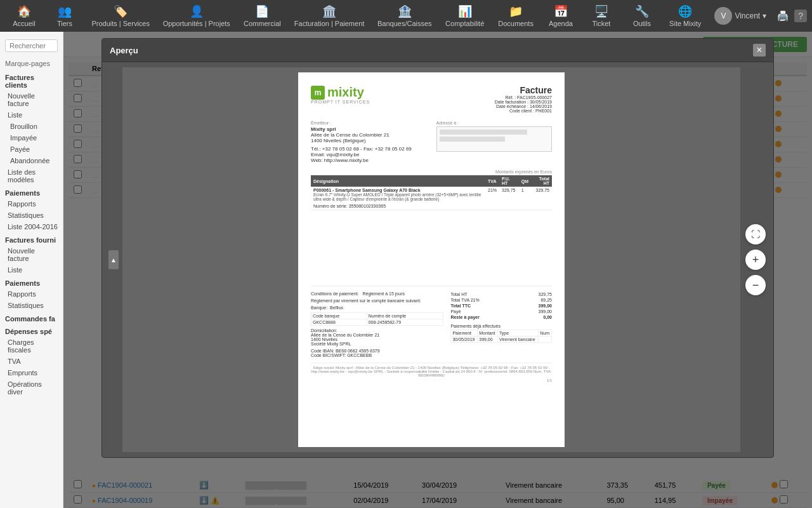 The height and width of the screenshot is (508, 812). What do you see at coordinates (32, 294) in the screenshot?
I see `sidebar-item-rapports-f: Rapports` at bounding box center [32, 294].